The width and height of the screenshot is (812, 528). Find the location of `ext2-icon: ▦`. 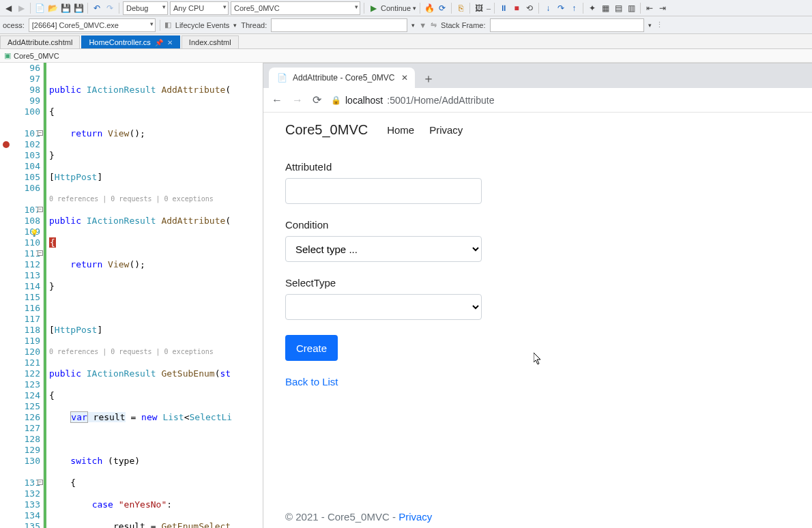

ext2-icon: ▦ is located at coordinates (605, 8).